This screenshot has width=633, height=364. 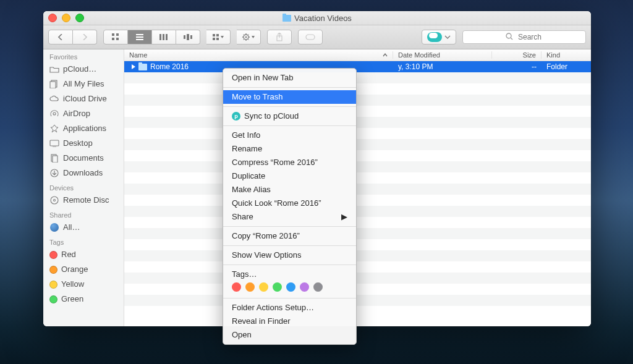 I want to click on ctx-quicklook: Quick Look “Rome 2016”, so click(x=289, y=203).